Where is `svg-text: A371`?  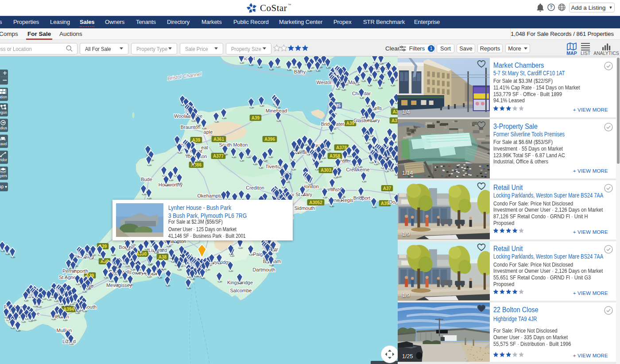 svg-text: A371 is located at coordinates (395, 120).